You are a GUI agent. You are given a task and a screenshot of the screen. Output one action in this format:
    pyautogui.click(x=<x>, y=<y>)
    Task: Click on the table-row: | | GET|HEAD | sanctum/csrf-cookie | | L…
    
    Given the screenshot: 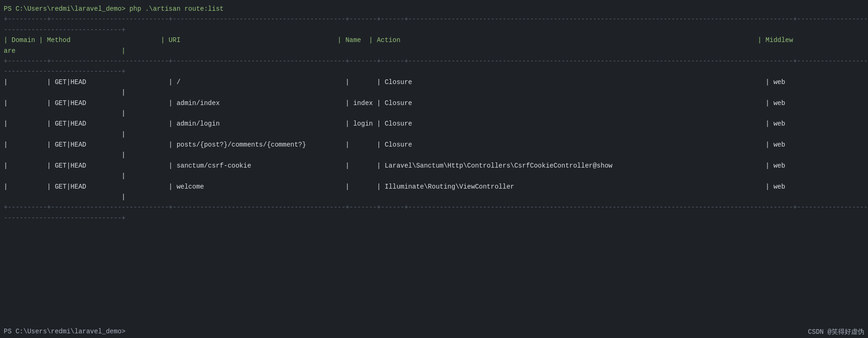 What is the action you would take?
    pyautogui.click(x=434, y=166)
    